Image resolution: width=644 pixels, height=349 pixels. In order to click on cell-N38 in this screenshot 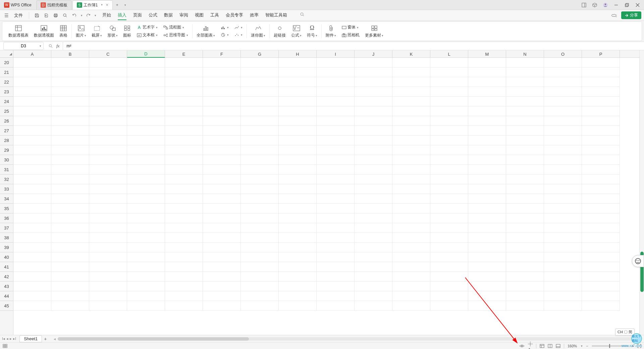, I will do `click(525, 238)`.